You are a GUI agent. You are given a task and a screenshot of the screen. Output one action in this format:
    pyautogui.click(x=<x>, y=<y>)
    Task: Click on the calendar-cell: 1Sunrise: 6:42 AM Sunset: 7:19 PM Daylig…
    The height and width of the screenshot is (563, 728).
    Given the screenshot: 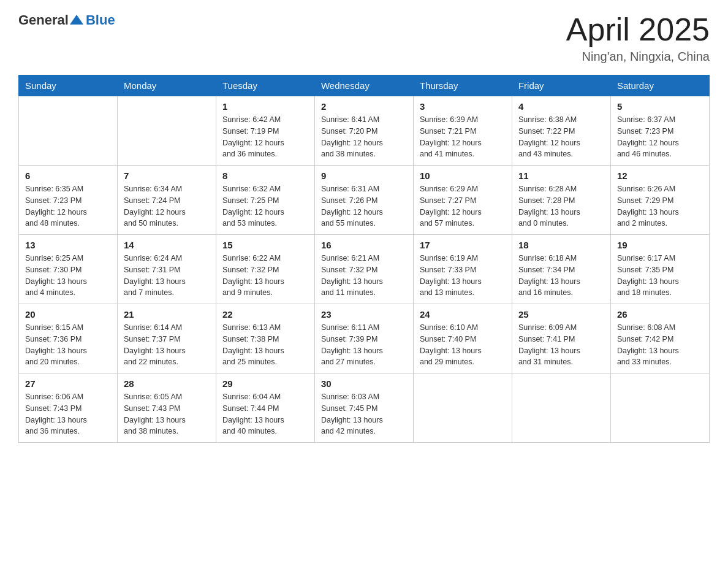 What is the action you would take?
    pyautogui.click(x=265, y=131)
    